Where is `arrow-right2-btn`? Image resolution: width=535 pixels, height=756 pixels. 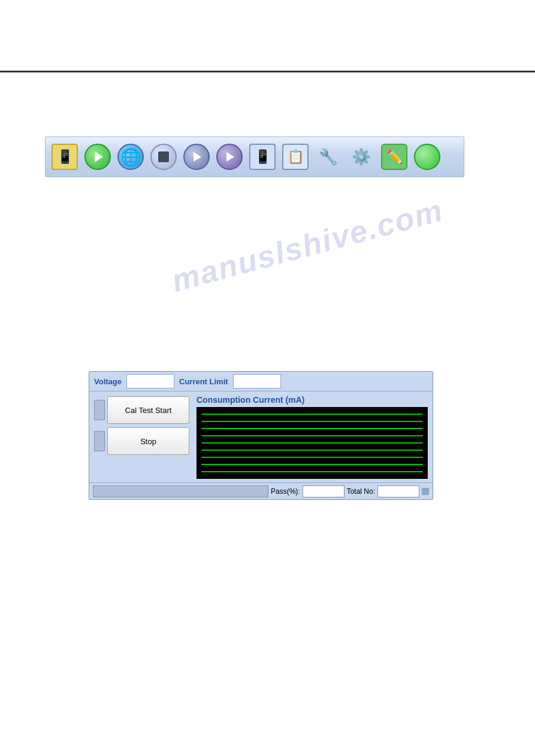 arrow-right2-btn is located at coordinates (229, 157).